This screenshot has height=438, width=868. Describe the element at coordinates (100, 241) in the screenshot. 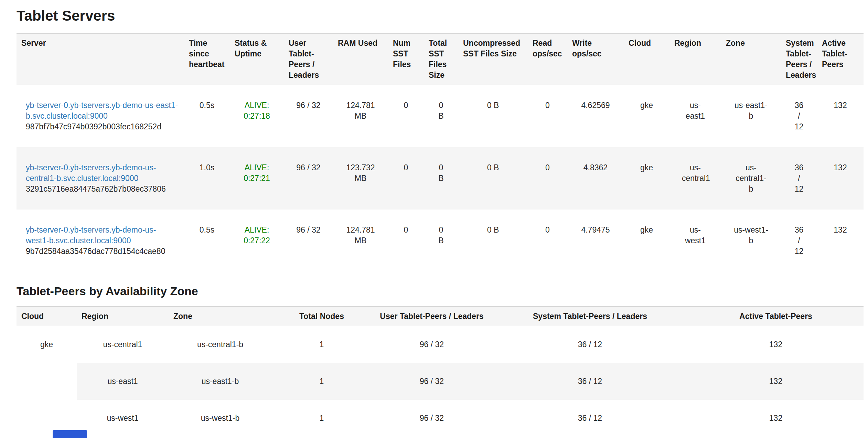

I see `cell-server: yb-tserver-0.yb-tservers.yb-demo-us-west…` at that location.